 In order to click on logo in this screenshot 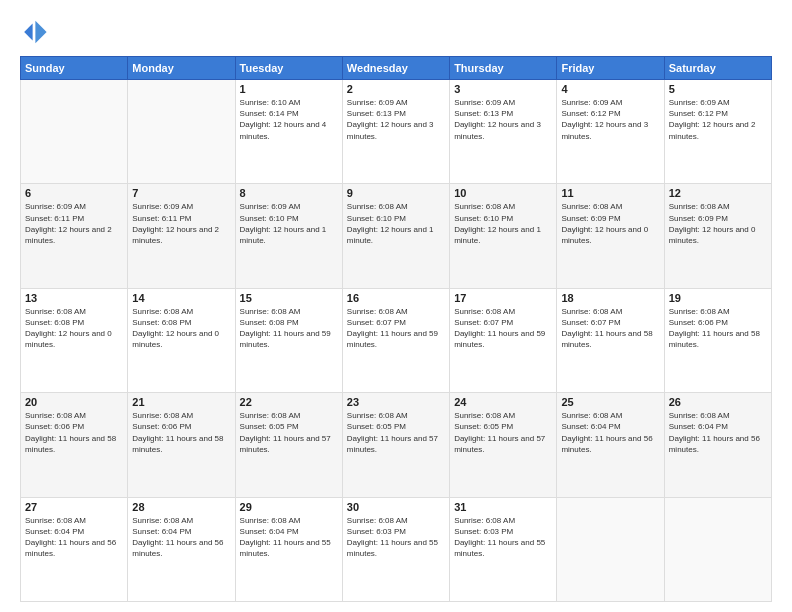, I will do `click(36, 32)`.